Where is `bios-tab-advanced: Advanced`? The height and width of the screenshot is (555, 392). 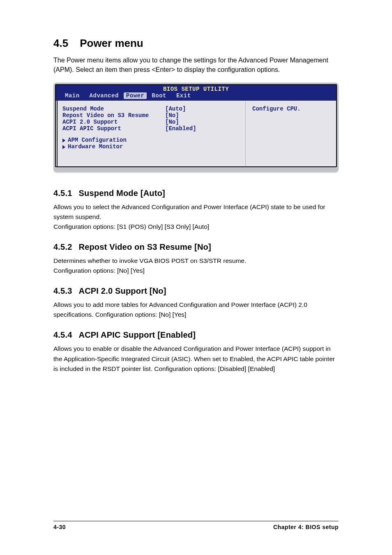 bios-tab-advanced: Advanced is located at coordinates (104, 96).